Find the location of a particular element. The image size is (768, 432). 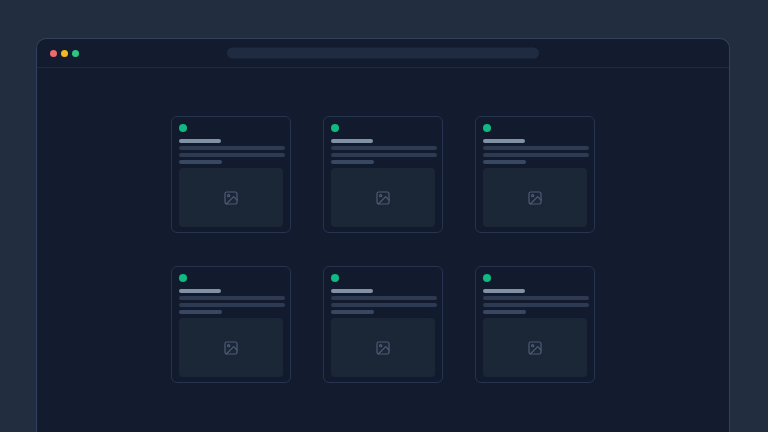

traffic-lights is located at coordinates (64, 54).